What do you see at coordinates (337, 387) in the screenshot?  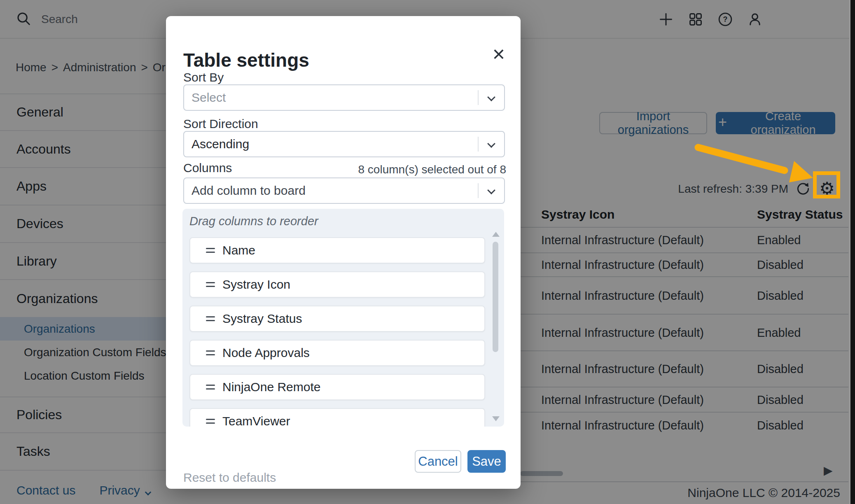 I see `column-card-ninjaone-remote: NinjaOne Remote` at bounding box center [337, 387].